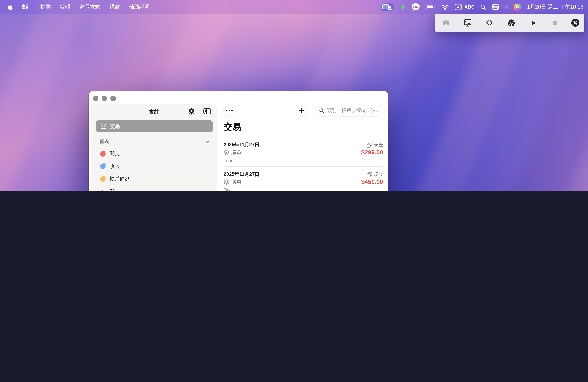  I want to click on section-label: 圖表, so click(105, 142).